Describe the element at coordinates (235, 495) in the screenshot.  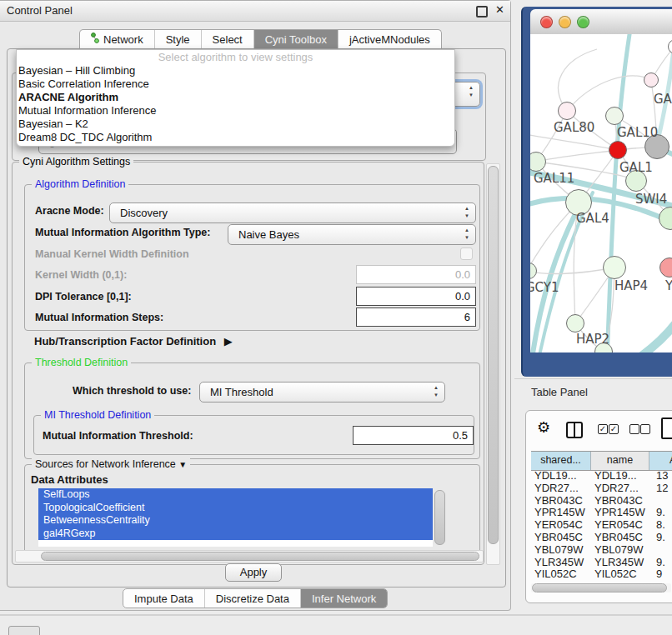
I see `data-attribute-item: SelfLoops` at that location.